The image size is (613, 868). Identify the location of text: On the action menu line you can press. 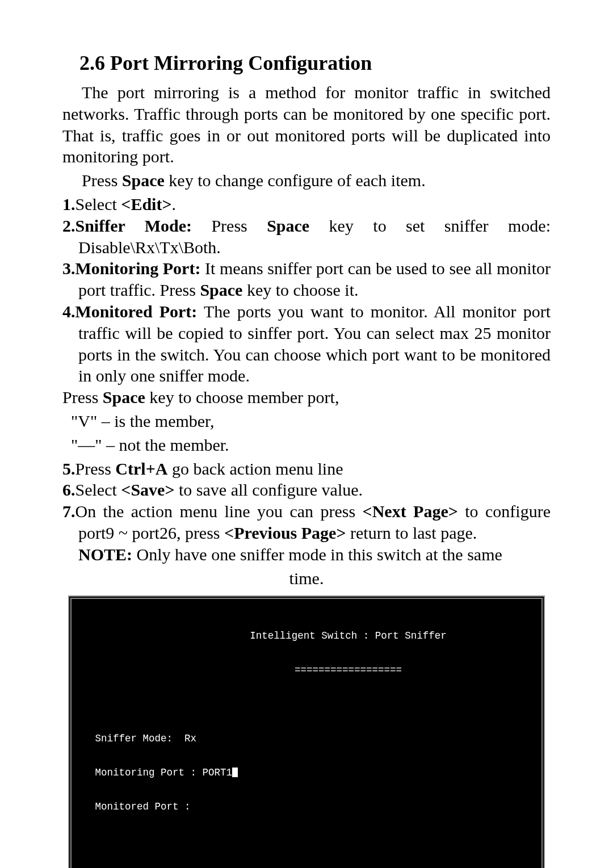
(219, 511).